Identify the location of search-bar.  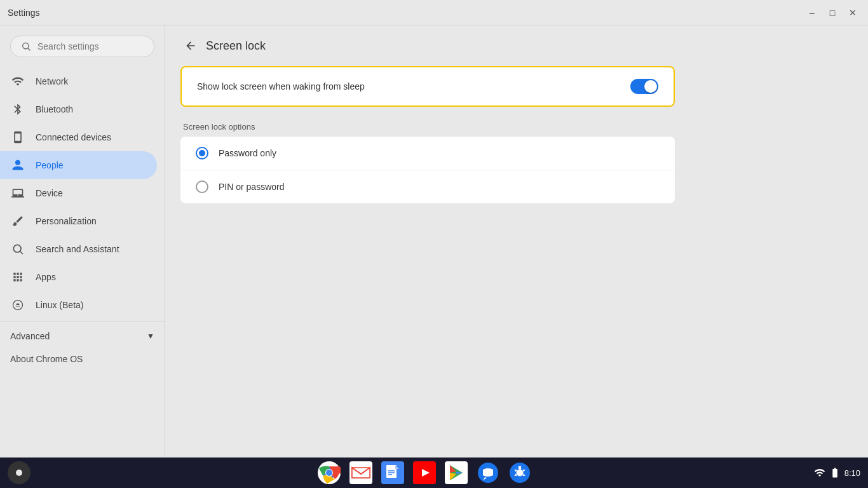
(83, 46).